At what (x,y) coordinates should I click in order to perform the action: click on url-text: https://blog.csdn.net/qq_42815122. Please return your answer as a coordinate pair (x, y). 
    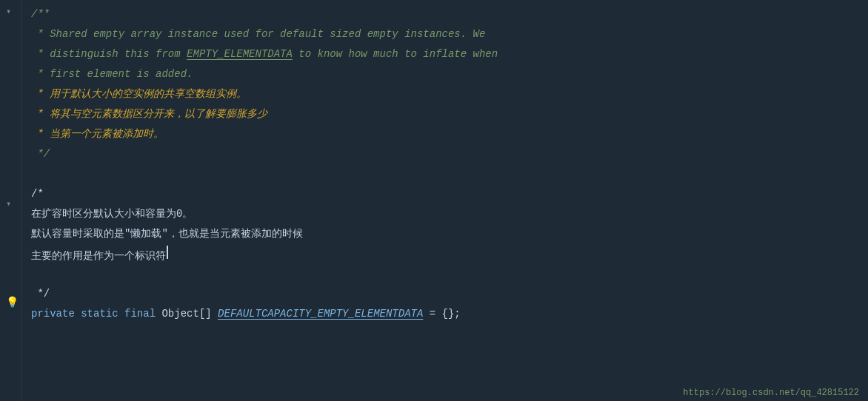
    Looking at the image, I should click on (771, 393).